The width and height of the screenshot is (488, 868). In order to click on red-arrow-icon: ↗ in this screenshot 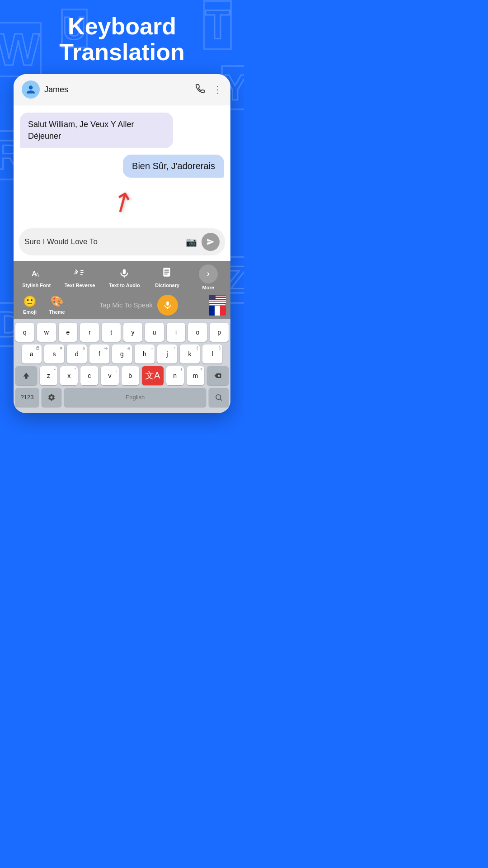, I will do `click(122, 202)`.